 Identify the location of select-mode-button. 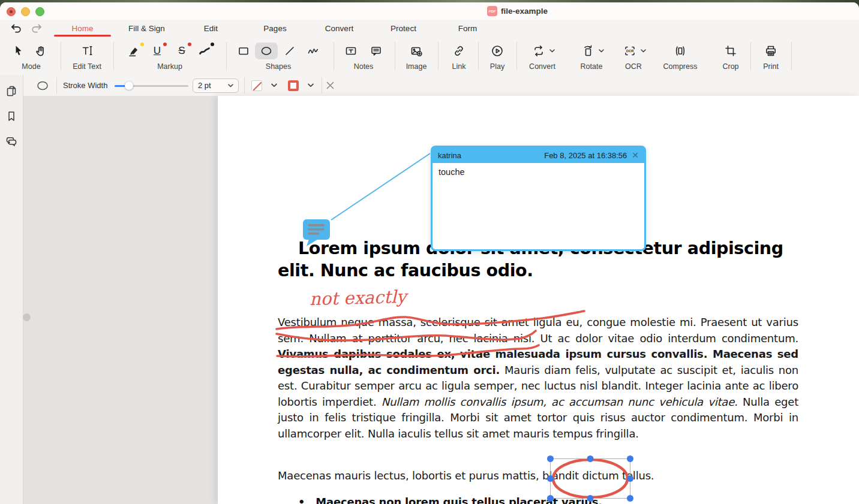
(19, 51).